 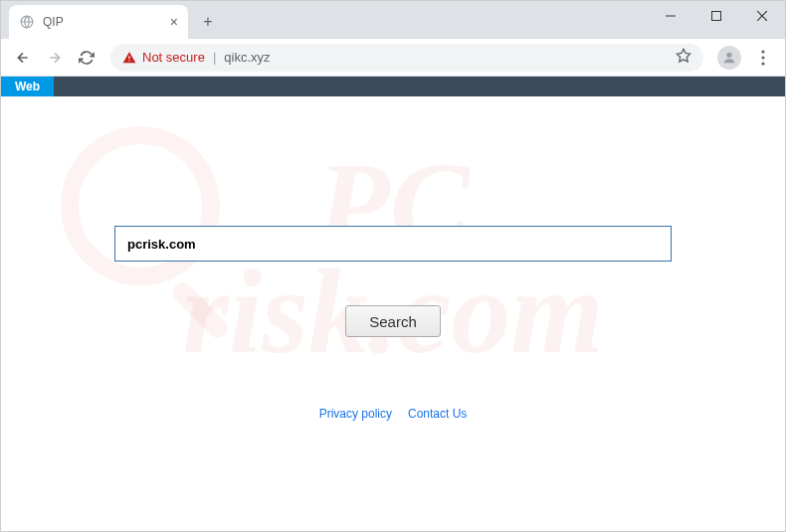 What do you see at coordinates (208, 22) in the screenshot?
I see `new-tab-button: +` at bounding box center [208, 22].